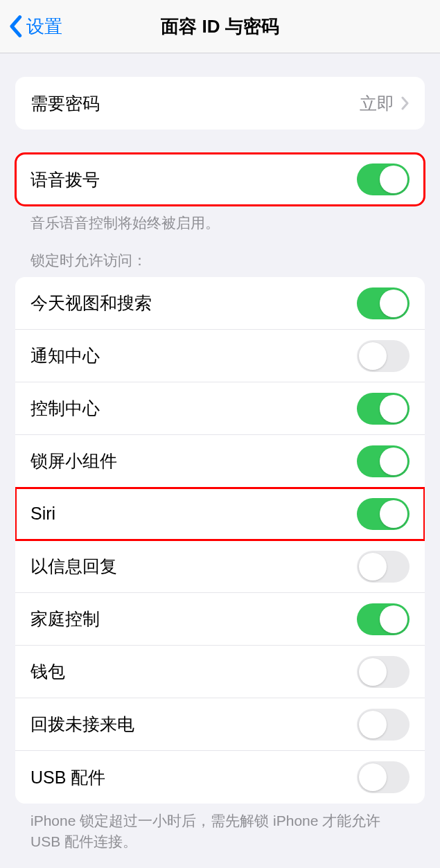 Image resolution: width=440 pixels, height=868 pixels. I want to click on lock-access-item-label: 锁屏小组件, so click(73, 461).